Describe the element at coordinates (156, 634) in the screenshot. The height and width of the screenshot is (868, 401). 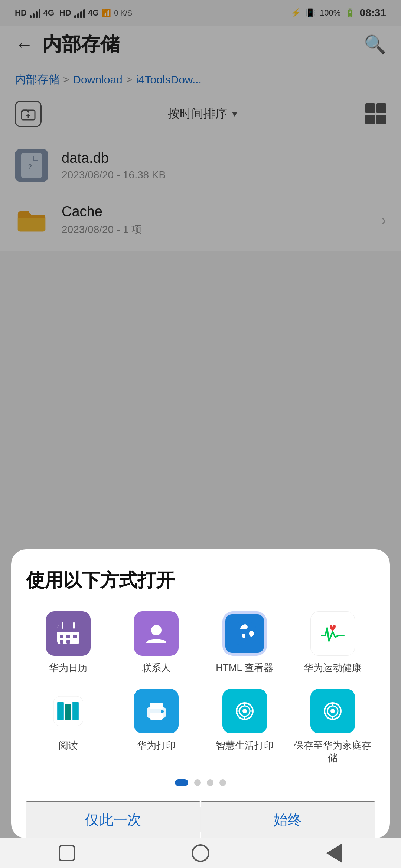
I see `app-icon-contacts` at that location.